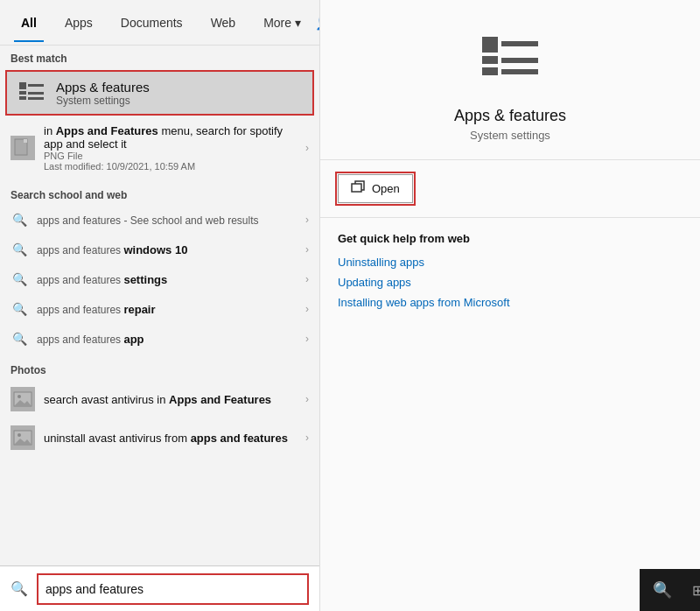  I want to click on web-text-3: apps and features settings, so click(166, 280).